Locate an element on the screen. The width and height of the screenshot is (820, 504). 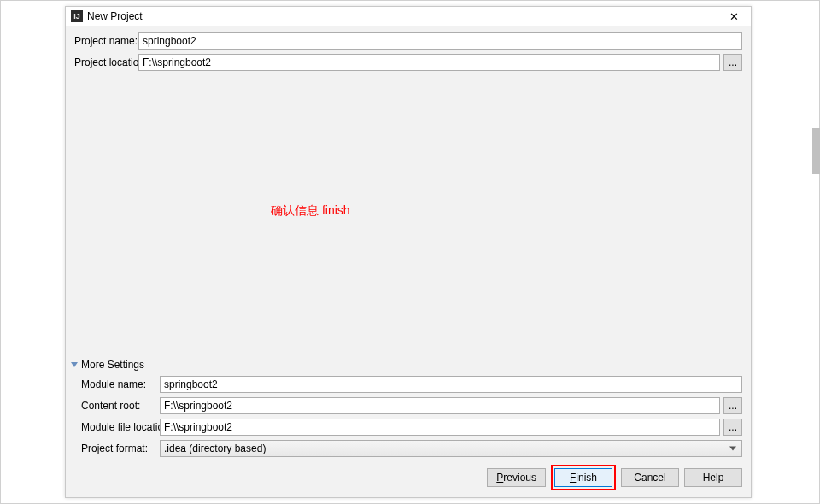
row-module-name: Module name: is located at coordinates (406, 384).